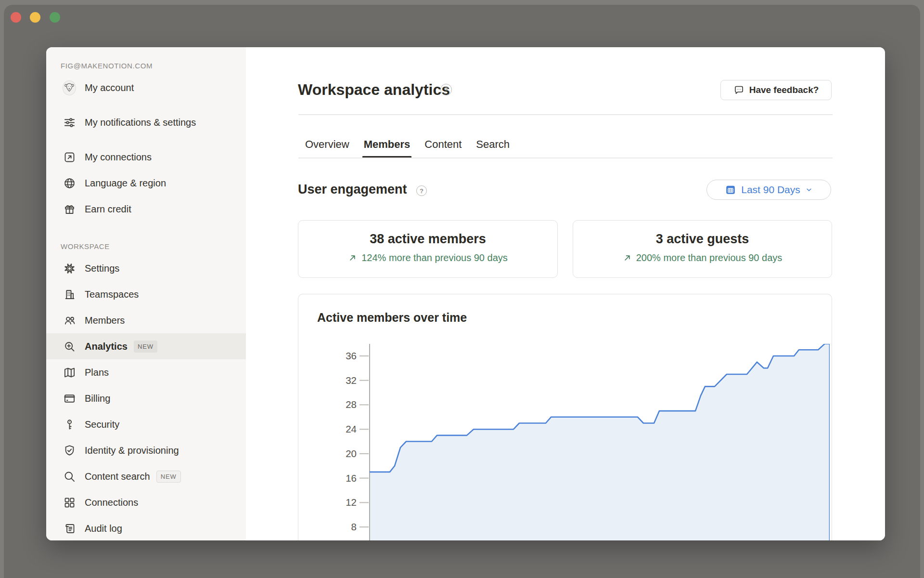 The height and width of the screenshot is (578, 924). Describe the element at coordinates (146, 268) in the screenshot. I see `sidebar-item-settings: Settings` at that location.